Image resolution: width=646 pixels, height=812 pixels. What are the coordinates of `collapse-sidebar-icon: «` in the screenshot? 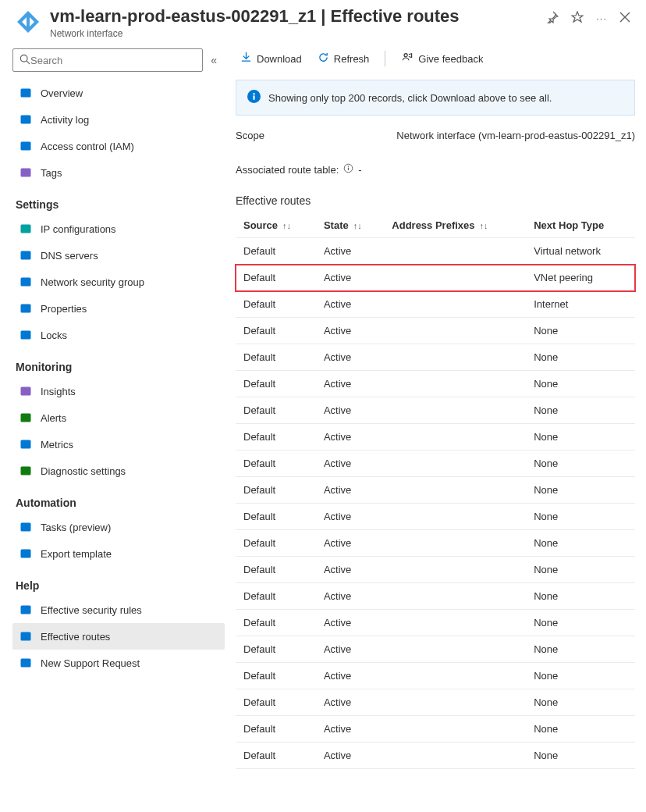 It's located at (214, 60).